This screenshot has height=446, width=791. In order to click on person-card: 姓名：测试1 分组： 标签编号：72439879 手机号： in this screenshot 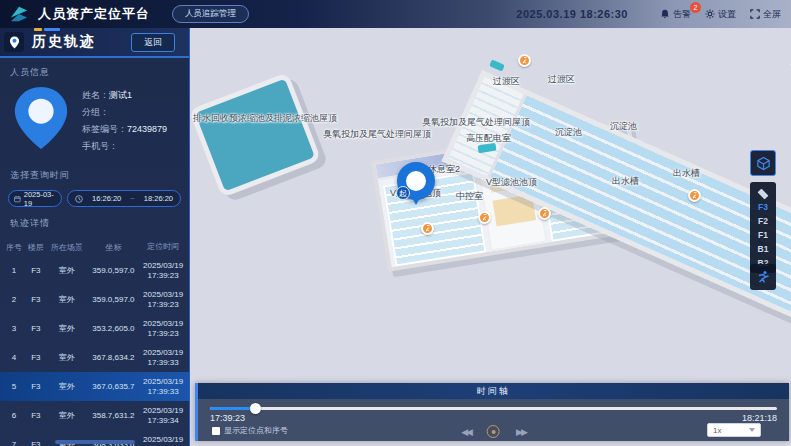, I will do `click(94, 122)`.